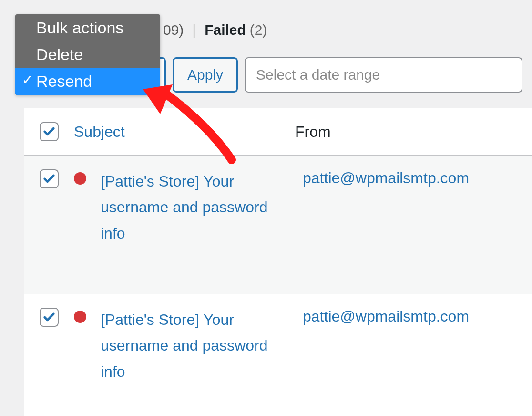  What do you see at coordinates (49, 132) in the screenshot?
I see `select-all-checkbox` at bounding box center [49, 132].